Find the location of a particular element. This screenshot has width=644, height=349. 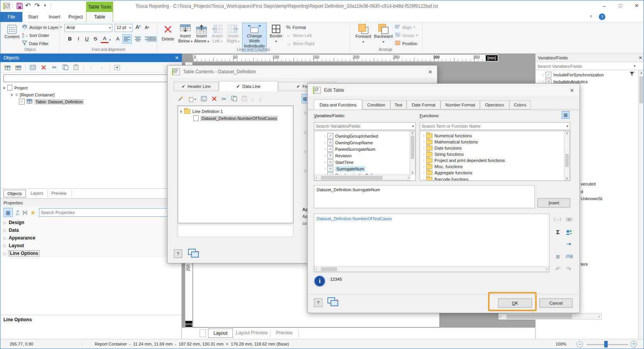

tab-preview-panel: Preview is located at coordinates (59, 193).